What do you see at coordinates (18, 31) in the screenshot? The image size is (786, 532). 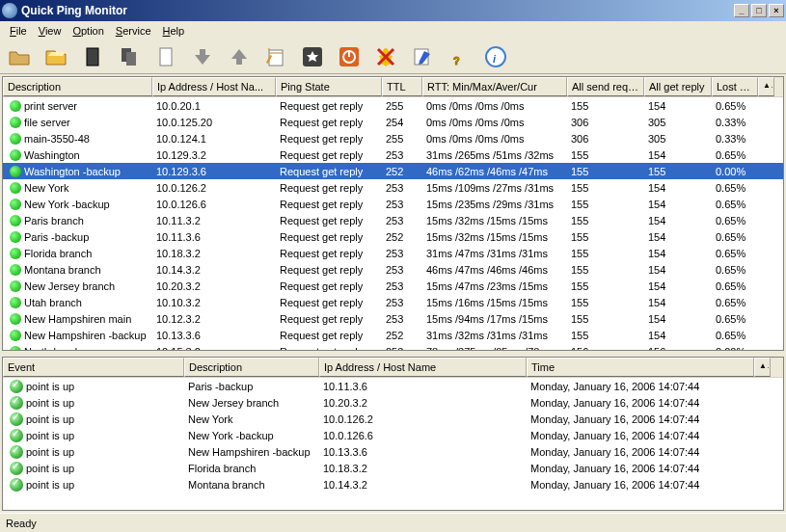 I see `menu-file: File` at bounding box center [18, 31].